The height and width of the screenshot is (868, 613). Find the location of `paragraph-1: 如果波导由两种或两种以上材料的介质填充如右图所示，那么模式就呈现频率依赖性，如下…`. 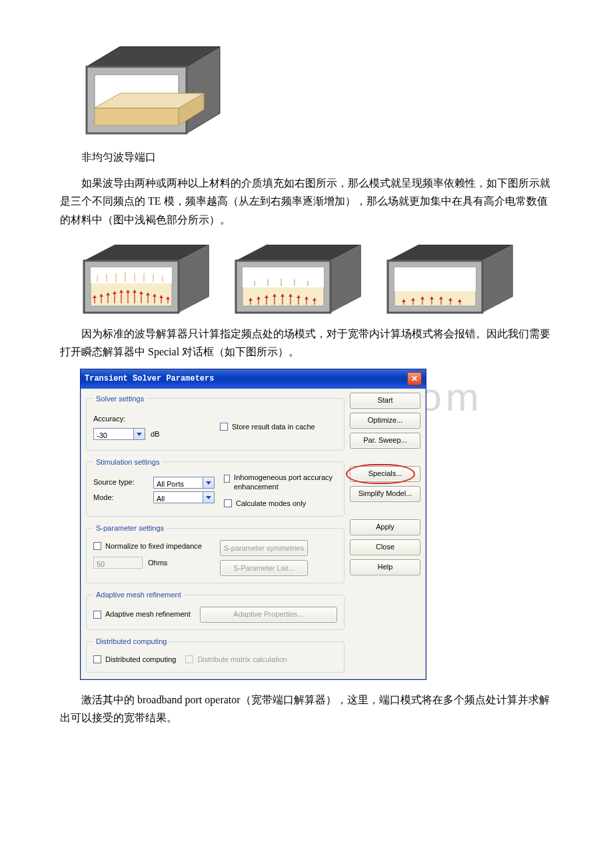

paragraph-1: 如果波导由两种或两种以上材料的介质填充如右图所示，那么模式就呈现频率依赖性，如下… is located at coordinates (306, 201).